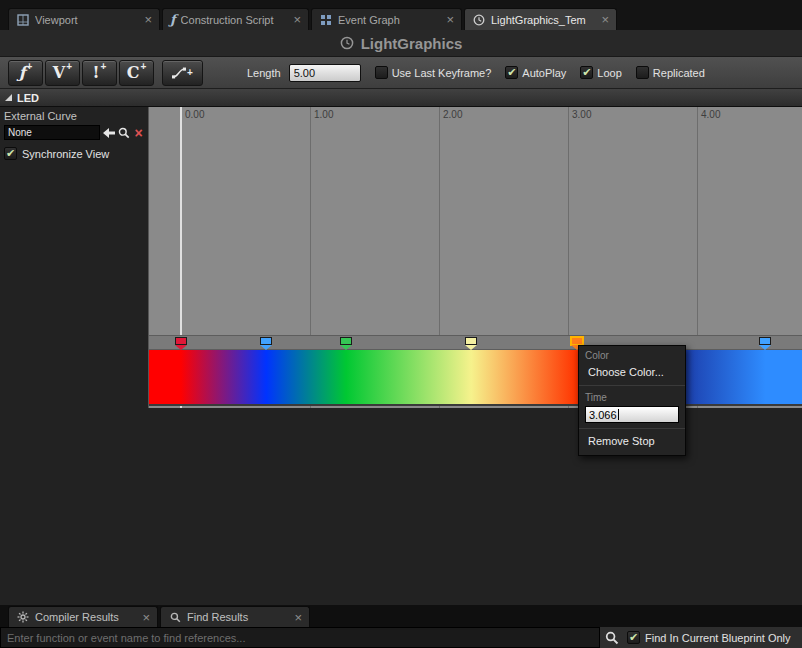  I want to click on timeline-title-bar: LightGraphics, so click(401, 44).